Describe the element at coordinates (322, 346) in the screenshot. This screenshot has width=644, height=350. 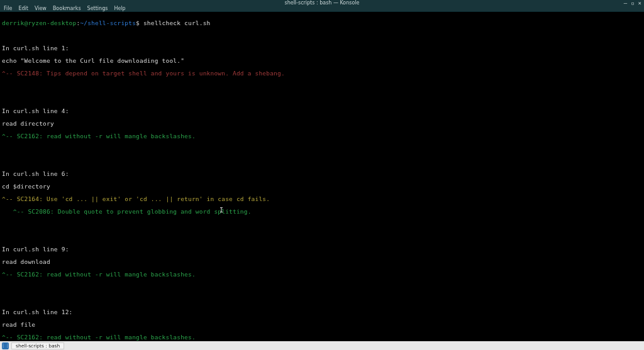
I see `taskbar: ⋮⋮ shell-scripts : bash` at that location.